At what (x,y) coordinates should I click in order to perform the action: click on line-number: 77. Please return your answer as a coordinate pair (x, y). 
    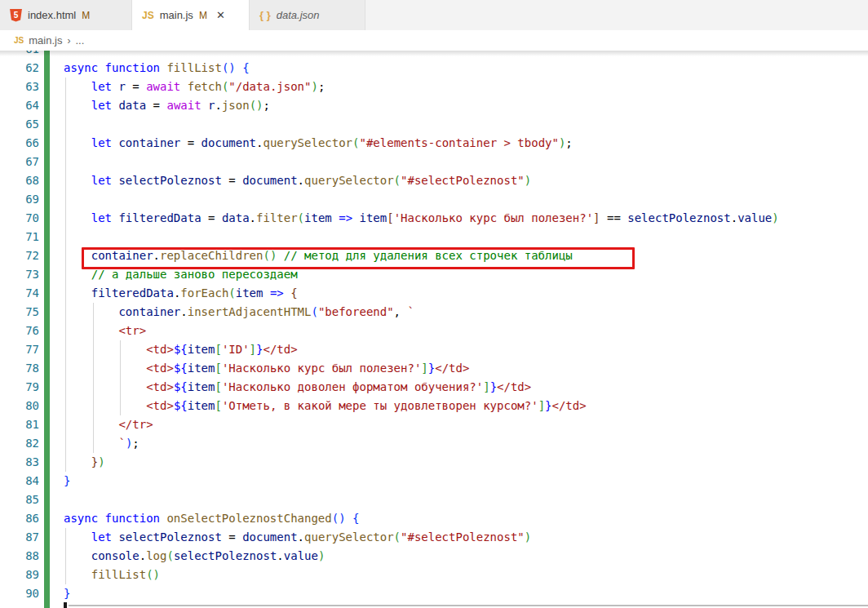
    Looking at the image, I should click on (20, 349).